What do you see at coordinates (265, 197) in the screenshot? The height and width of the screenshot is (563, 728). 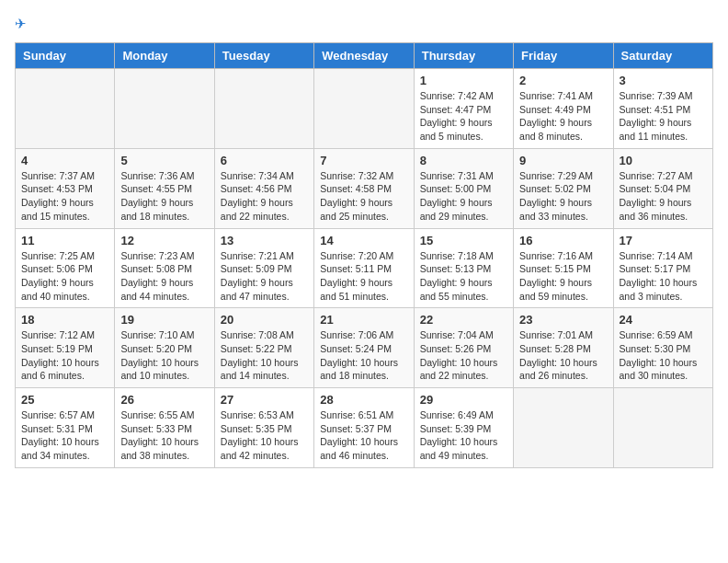 I see `day-info: Sunrise: 7:34 AM Sunset: 4:56 PM Dayligh…` at bounding box center [265, 197].